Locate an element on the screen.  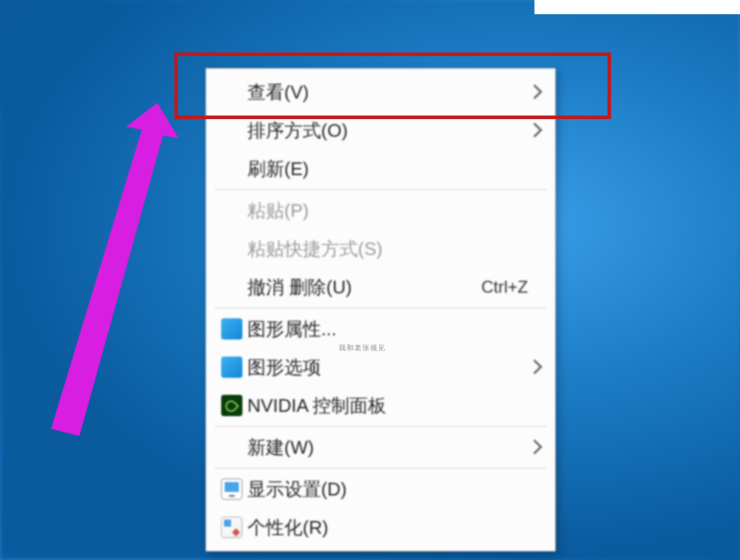
menu-label: 新建(W) is located at coordinates (387, 448).